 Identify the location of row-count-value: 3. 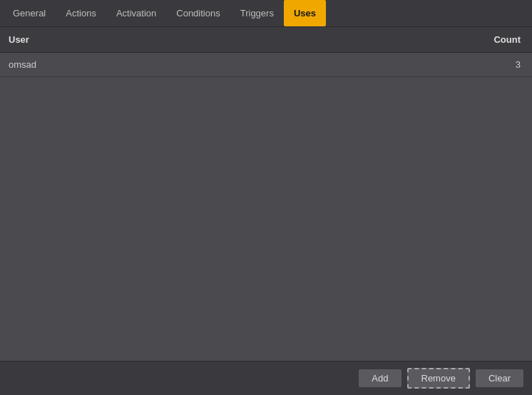
(489, 64).